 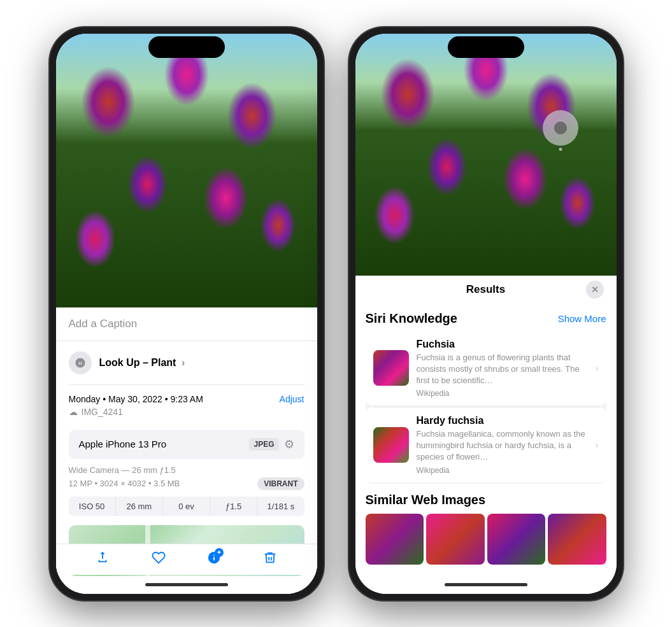 What do you see at coordinates (292, 399) in the screenshot?
I see `adjust-button: Adjust` at bounding box center [292, 399].